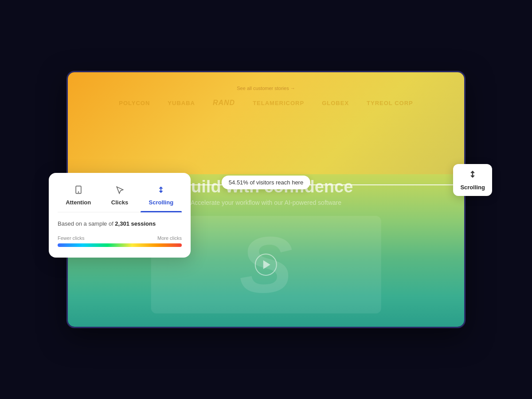 Image resolution: width=532 pixels, height=399 pixels. What do you see at coordinates (71, 238) in the screenshot?
I see `legend-fewer-clicks: Fewer clicks` at bounding box center [71, 238].